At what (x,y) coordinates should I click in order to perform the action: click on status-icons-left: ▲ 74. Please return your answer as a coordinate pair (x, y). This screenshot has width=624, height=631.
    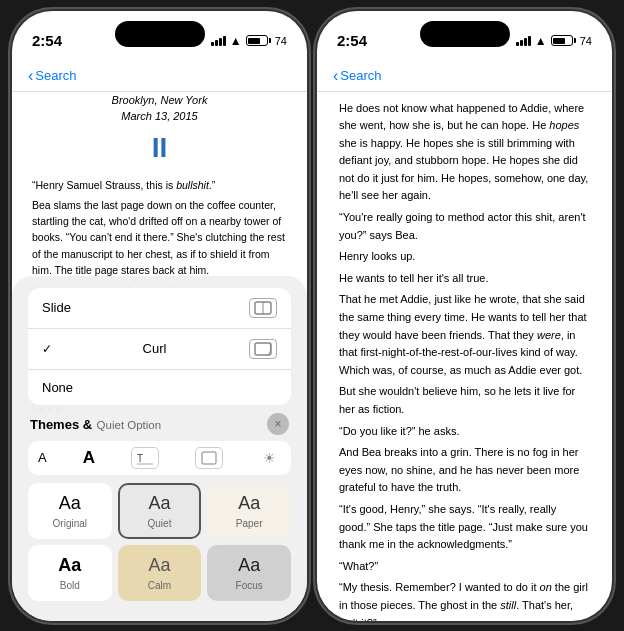
    Looking at the image, I should click on (249, 41).